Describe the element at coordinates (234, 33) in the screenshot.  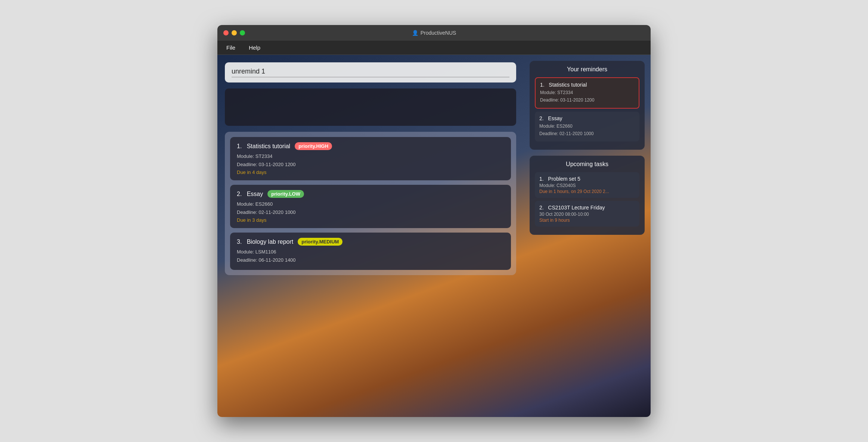
I see `traffic-lights` at that location.